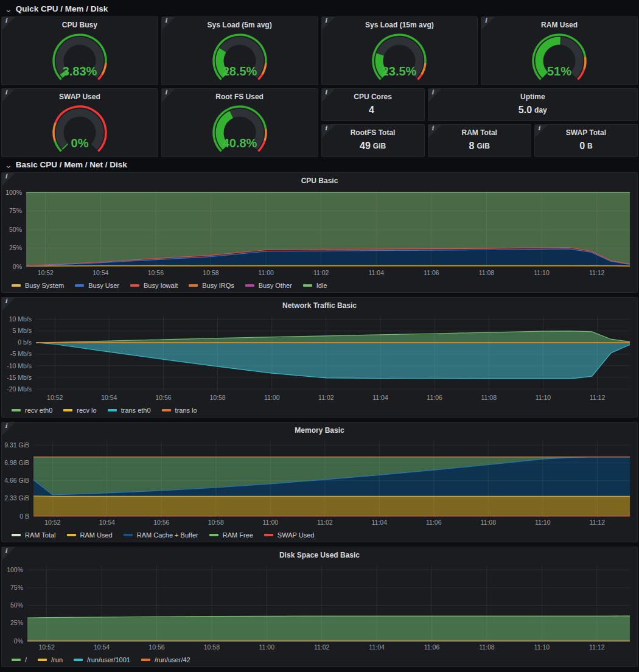 The image size is (639, 672). What do you see at coordinates (129, 410) in the screenshot?
I see `legend-item: trans eth0` at bounding box center [129, 410].